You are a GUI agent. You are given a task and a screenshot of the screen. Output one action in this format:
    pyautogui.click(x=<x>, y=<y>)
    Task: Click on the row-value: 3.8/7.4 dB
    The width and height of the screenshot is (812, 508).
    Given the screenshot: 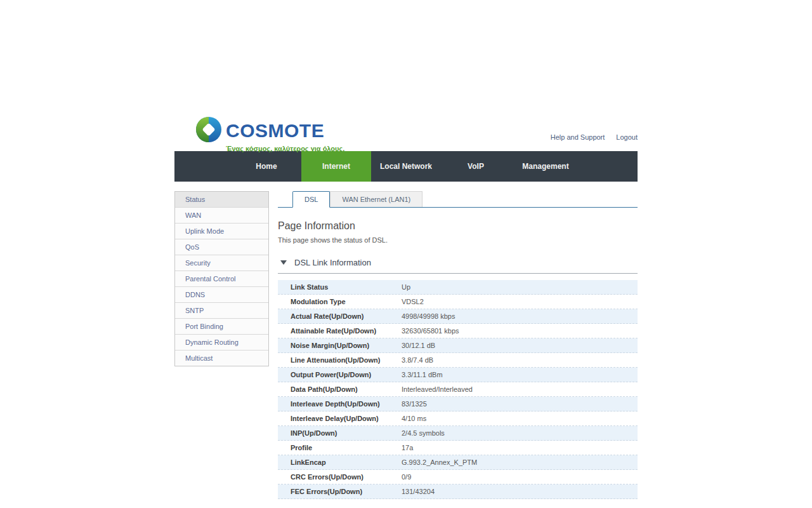 What is the action you would take?
    pyautogui.click(x=417, y=360)
    